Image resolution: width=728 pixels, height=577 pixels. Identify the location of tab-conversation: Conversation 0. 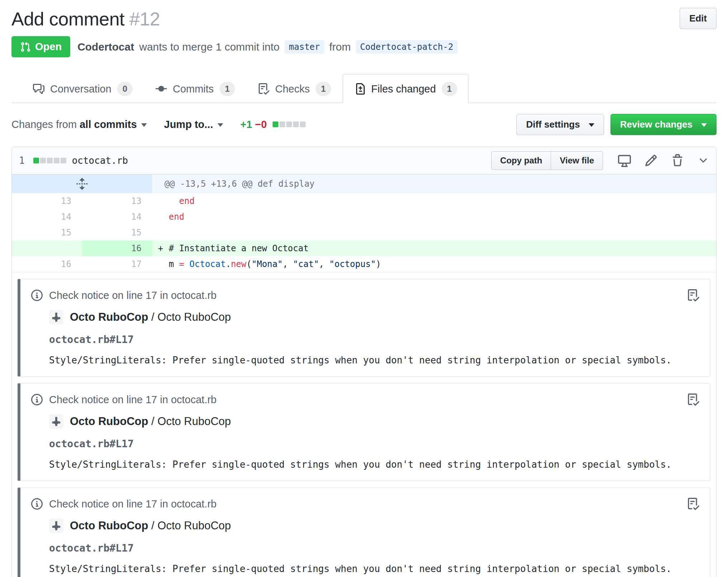
(83, 89).